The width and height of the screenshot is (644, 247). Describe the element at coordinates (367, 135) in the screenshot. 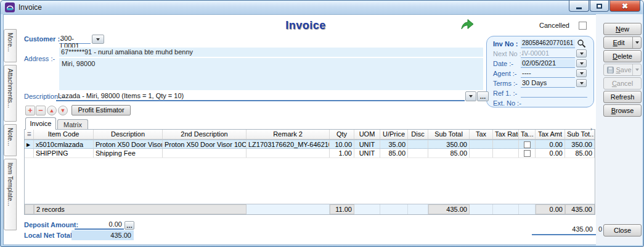

I see `col-header-uom: UOM` at that location.